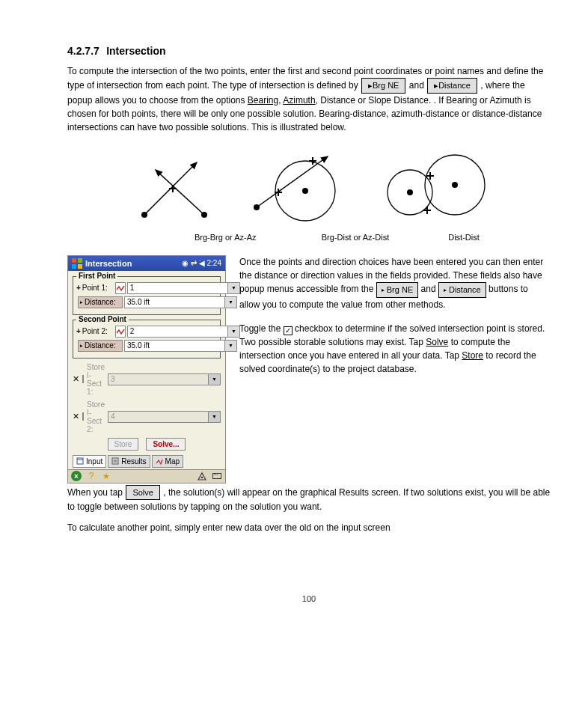 The width and height of the screenshot is (588, 714). Describe the element at coordinates (98, 287) in the screenshot. I see `point1-label: Point 1:` at that location.